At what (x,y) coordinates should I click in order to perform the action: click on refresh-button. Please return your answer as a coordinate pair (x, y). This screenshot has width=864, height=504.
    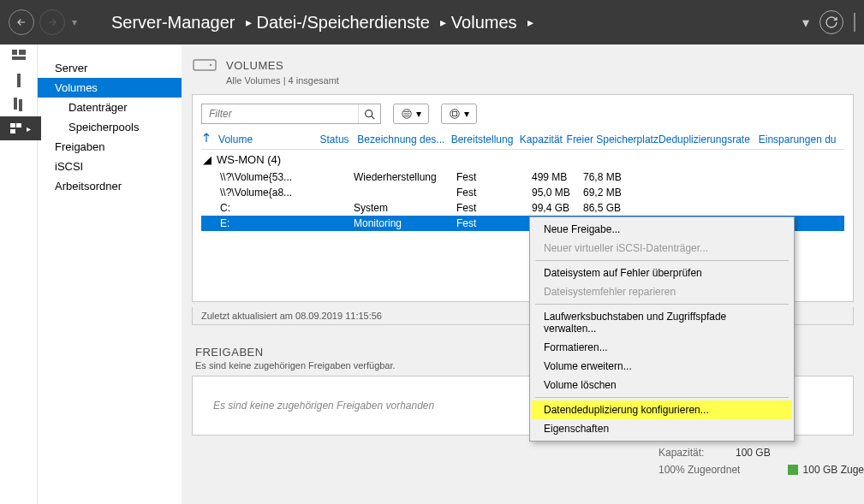
    Looking at the image, I should click on (831, 22).